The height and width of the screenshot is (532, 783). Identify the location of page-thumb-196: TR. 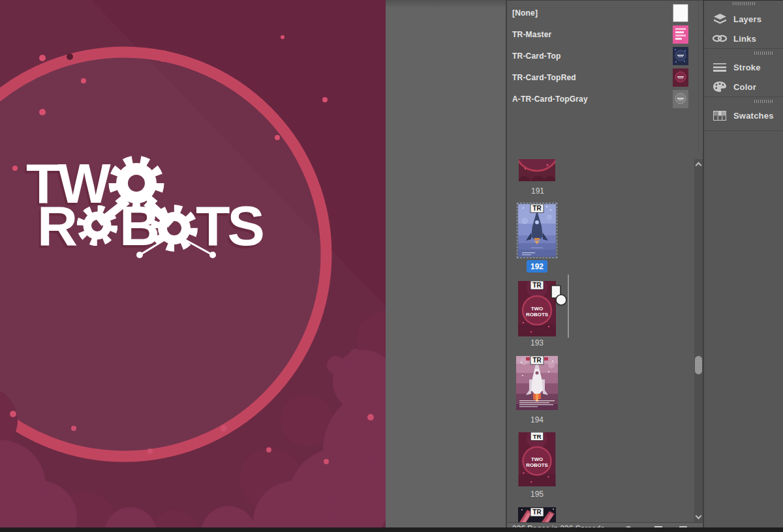
(537, 515).